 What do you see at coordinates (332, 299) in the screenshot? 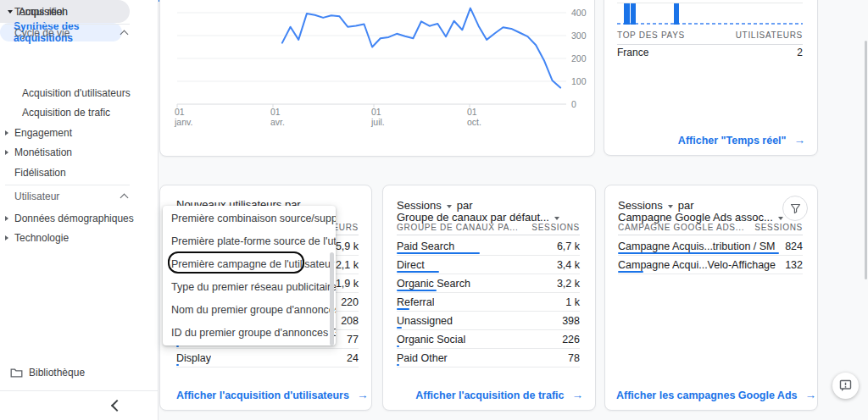
I see `menu-scrollbar` at bounding box center [332, 299].